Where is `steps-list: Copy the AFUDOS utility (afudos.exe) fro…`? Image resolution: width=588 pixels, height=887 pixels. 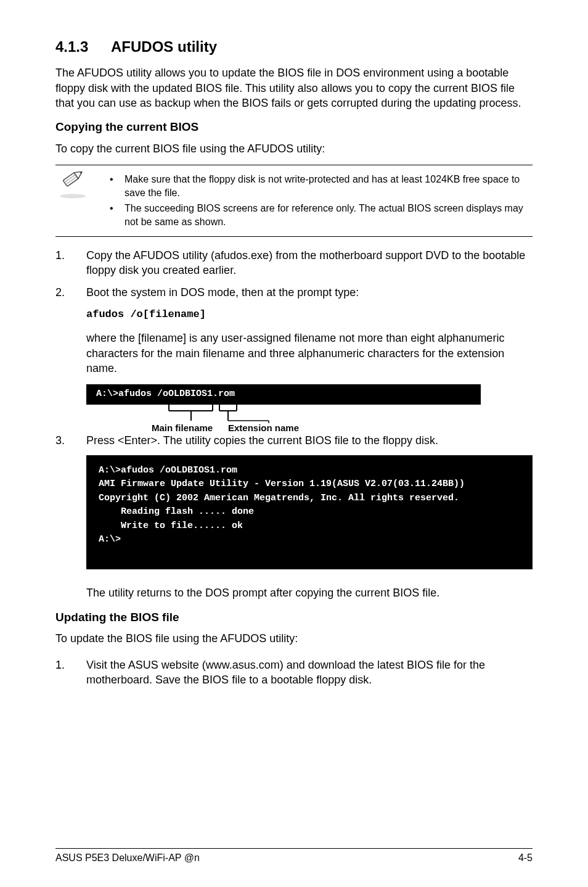
steps-list: Copy the AFUDOS utility (afudos.exe) fro… is located at coordinates (294, 274).